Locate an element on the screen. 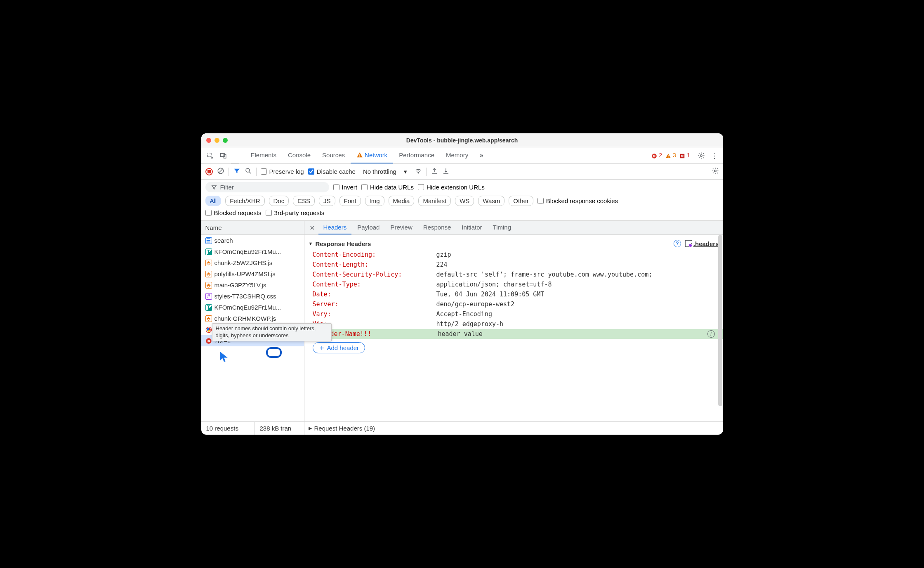 The height and width of the screenshot is (568, 924). filter-type-img: Img is located at coordinates (375, 201).